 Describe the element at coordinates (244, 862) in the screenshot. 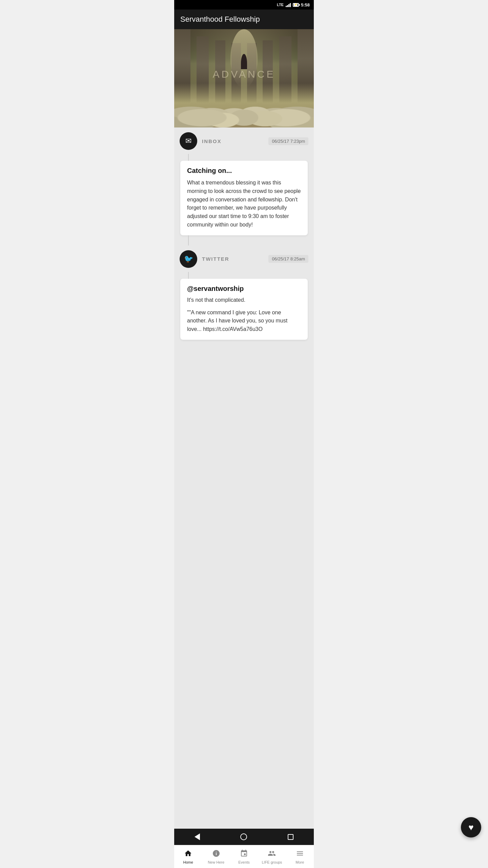

I see `nav-label-events: Events` at that location.